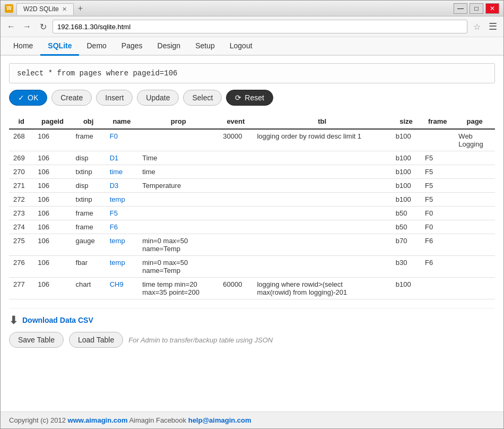 The image size is (504, 429). Describe the element at coordinates (46, 8) in the screenshot. I see `title-bar-left: W W2D SQLite ✕ +` at that location.